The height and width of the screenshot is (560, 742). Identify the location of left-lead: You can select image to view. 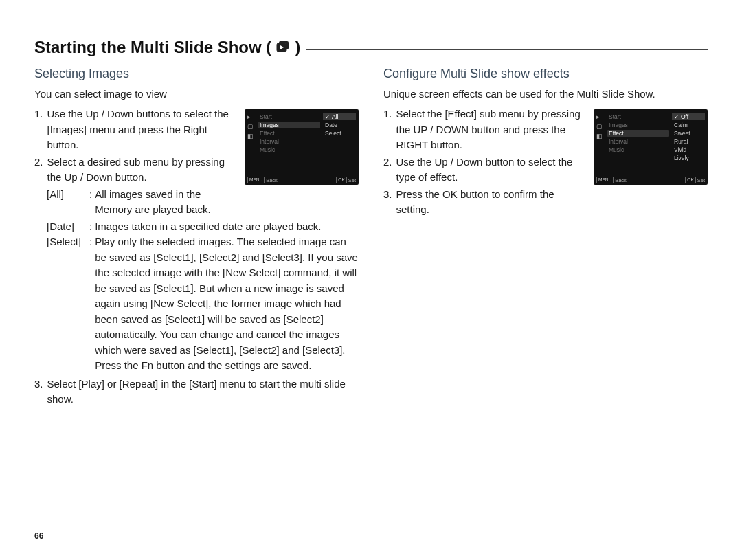
(196, 93).